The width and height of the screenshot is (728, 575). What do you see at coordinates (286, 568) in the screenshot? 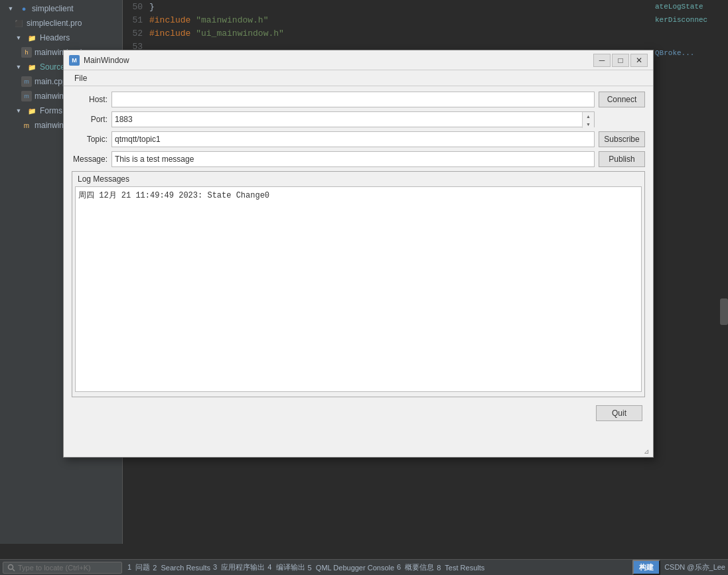
I see `status-tab-compile-output: 4 编译输出` at bounding box center [286, 568].